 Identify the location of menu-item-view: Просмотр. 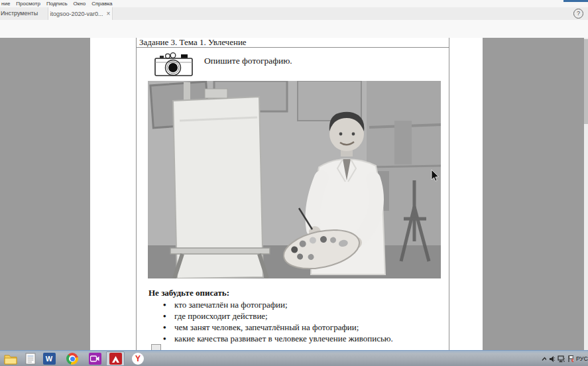
(28, 4).